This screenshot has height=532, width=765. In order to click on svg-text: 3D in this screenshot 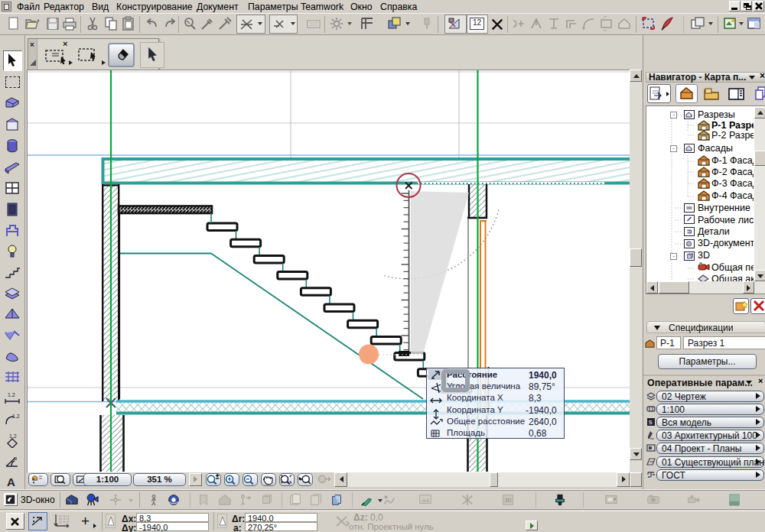, I will do `click(508, 500)`.